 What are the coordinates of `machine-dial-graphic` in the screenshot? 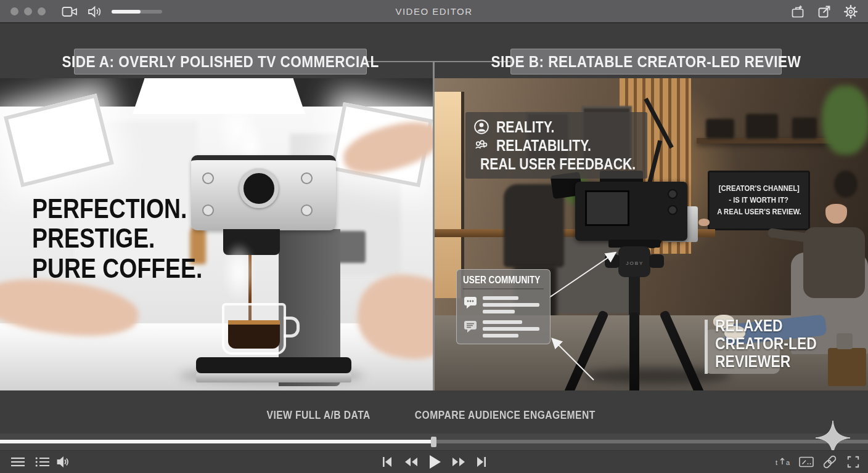 It's located at (259, 188).